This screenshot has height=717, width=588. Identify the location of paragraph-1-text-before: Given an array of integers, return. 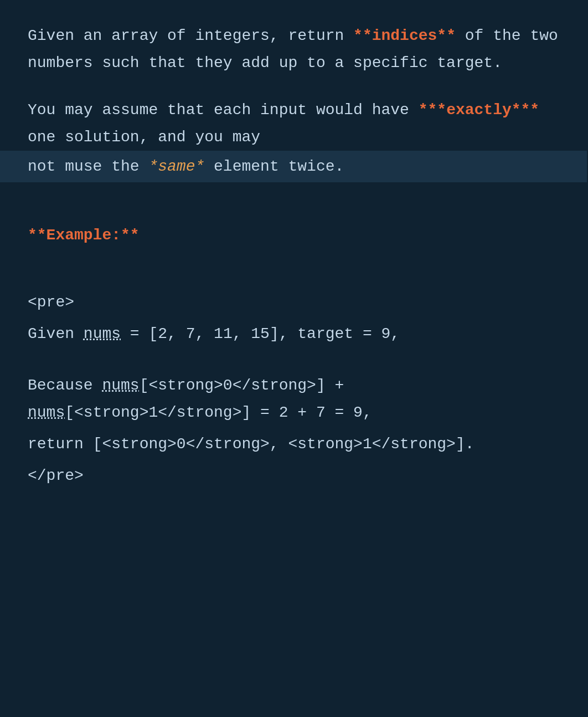
(190, 35).